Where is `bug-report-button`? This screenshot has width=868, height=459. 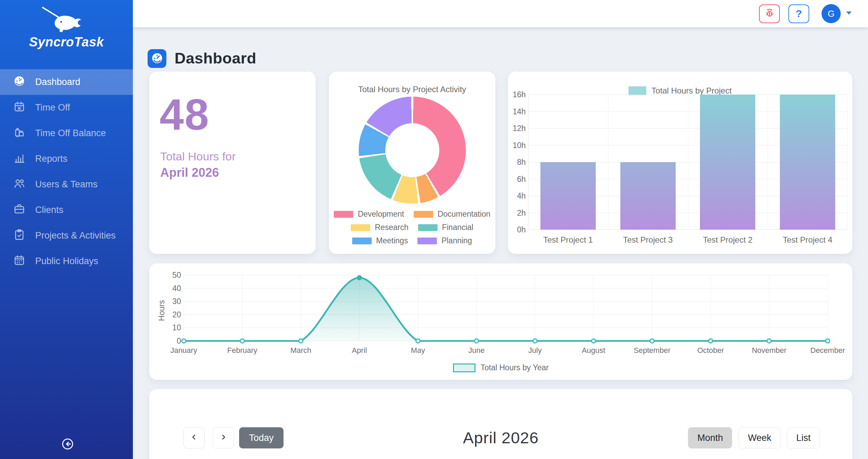
bug-report-button is located at coordinates (769, 14).